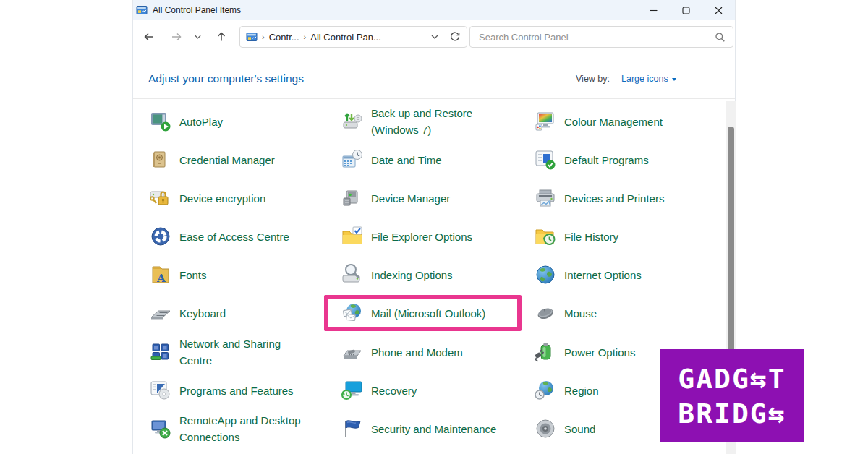 Image resolution: width=868 pixels, height=454 pixels. I want to click on power-options-icon, so click(545, 352).